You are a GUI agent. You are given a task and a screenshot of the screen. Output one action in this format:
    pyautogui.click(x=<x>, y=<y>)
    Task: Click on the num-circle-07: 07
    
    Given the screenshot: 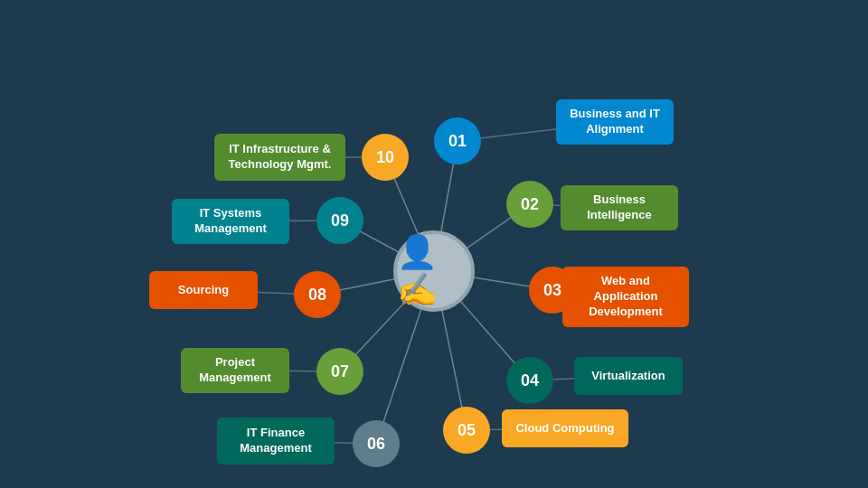 What is the action you would take?
    pyautogui.click(x=340, y=371)
    